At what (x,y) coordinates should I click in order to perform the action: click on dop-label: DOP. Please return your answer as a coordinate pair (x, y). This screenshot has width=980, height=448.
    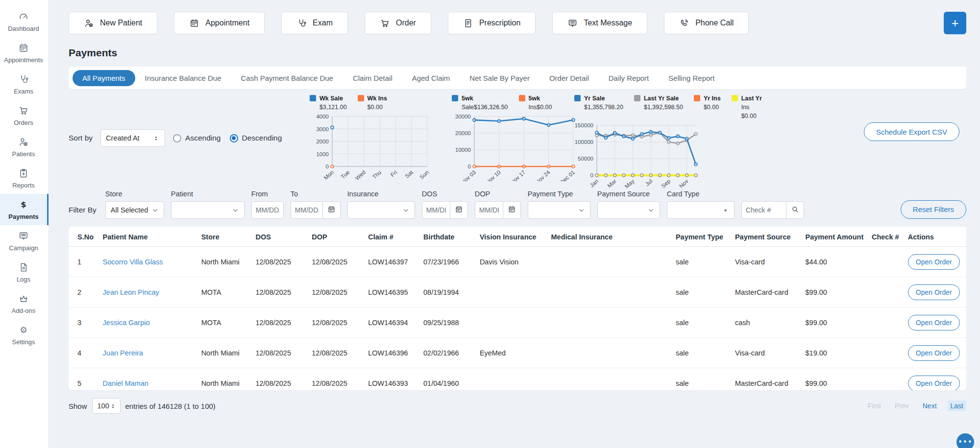
    Looking at the image, I should click on (498, 194).